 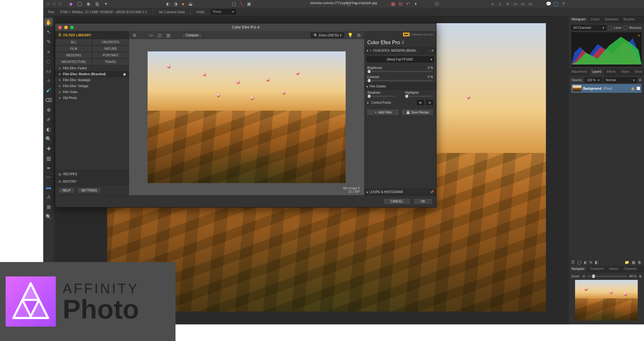 I want to click on tab-adjustment: Adjustment, so click(x=579, y=72).